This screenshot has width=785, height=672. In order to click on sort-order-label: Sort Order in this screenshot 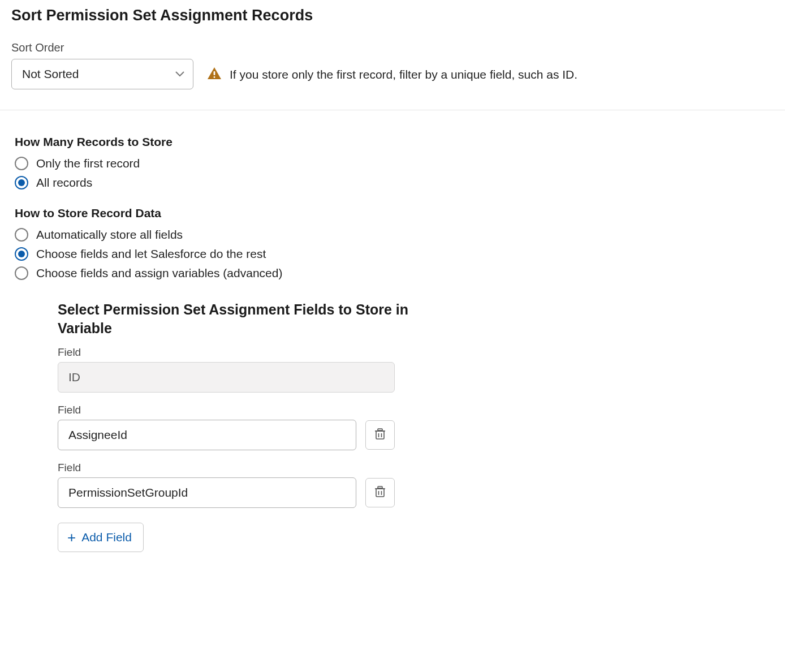, I will do `click(102, 48)`.